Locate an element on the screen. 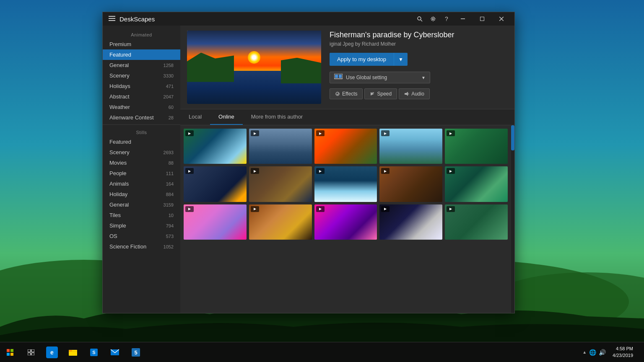  sidebar-item-stills-animals: Animals 164 is located at coordinates (142, 184).